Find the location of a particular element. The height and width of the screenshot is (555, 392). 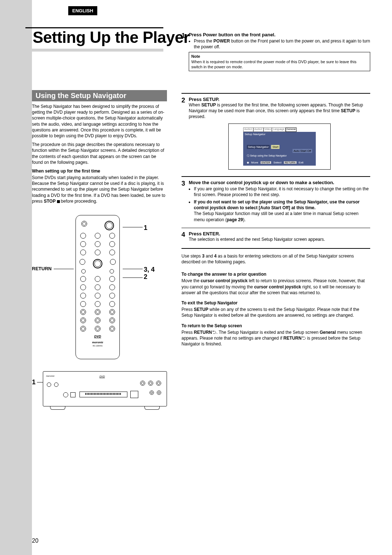

step-2-title: Press SETUP. is located at coordinates (279, 100).